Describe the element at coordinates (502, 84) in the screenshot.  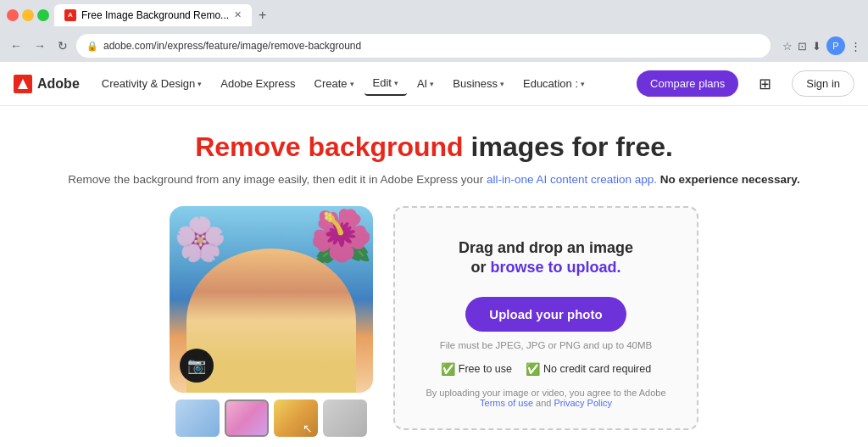
I see `chevron-down-icon-business: ▾` at that location.